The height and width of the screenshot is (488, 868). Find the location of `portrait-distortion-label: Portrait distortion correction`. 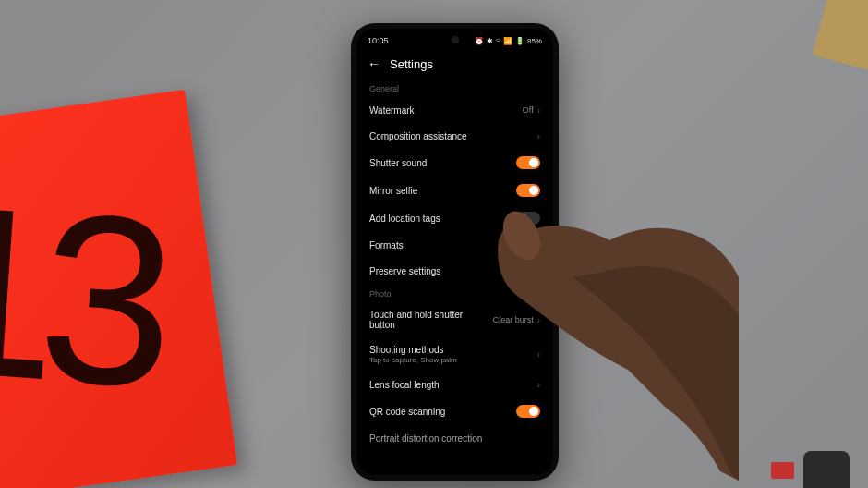

portrait-distortion-label: Portrait distortion correction is located at coordinates (426, 438).